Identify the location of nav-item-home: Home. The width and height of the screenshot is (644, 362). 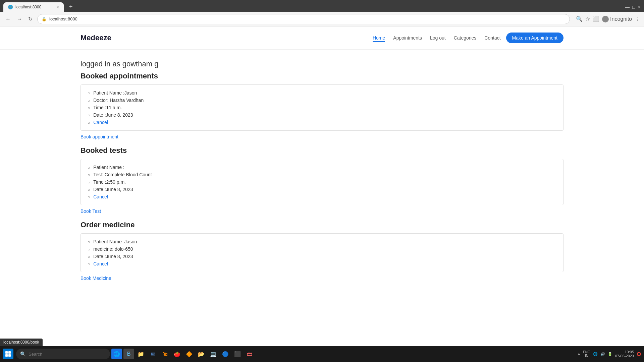
(379, 38).